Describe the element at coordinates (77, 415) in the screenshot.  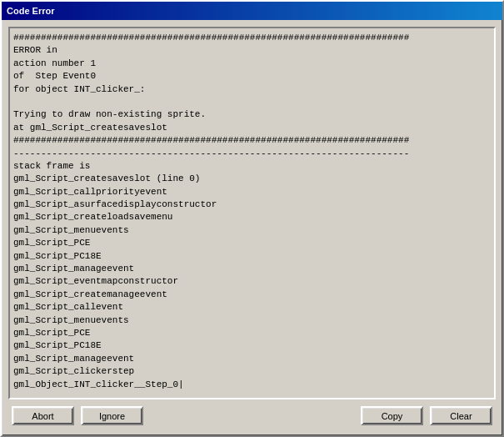
I see `button-group-left: Abort Ignore` at that location.